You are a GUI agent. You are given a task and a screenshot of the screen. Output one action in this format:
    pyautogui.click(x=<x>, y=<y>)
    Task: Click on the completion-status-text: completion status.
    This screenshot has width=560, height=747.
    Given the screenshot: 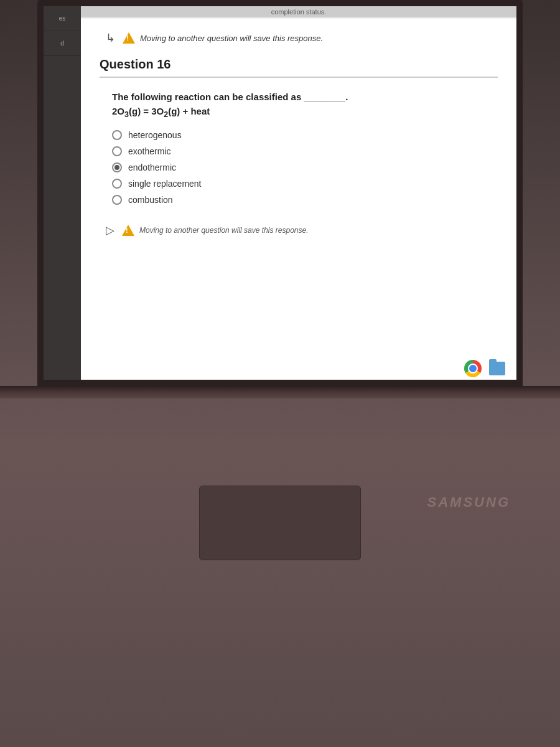 What is the action you would take?
    pyautogui.click(x=299, y=12)
    